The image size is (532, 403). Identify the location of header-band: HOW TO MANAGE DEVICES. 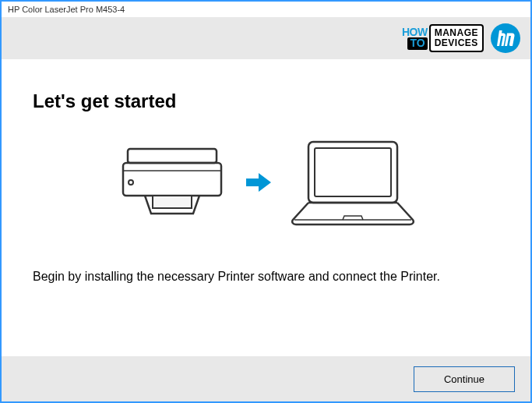
(266, 38).